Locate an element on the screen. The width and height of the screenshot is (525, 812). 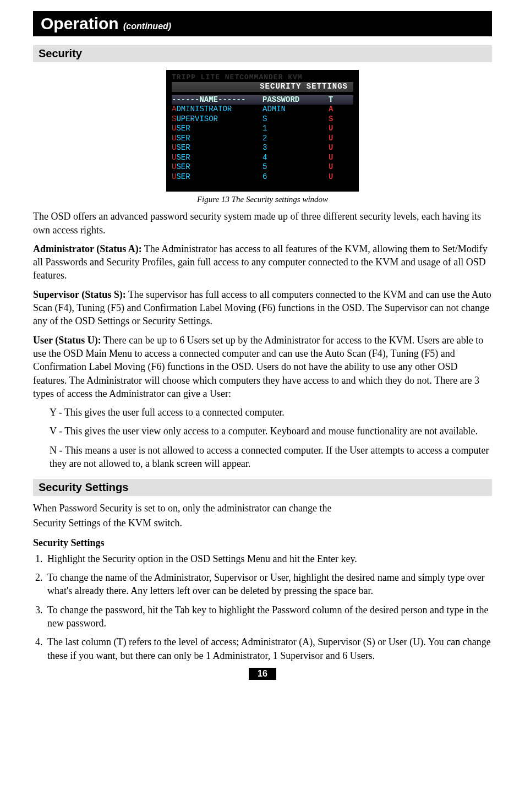
osd-t-cell: A is located at coordinates (334, 110).